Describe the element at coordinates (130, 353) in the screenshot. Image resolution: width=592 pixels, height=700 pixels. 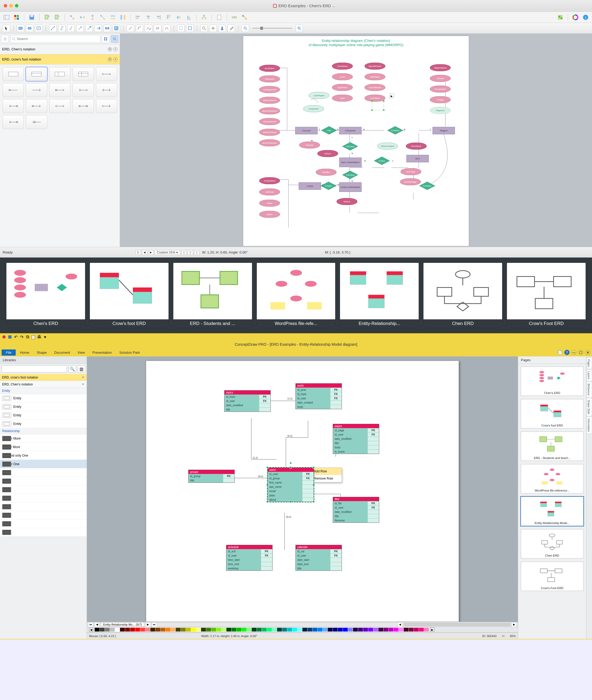
I see `menu-item: Solution Park` at that location.